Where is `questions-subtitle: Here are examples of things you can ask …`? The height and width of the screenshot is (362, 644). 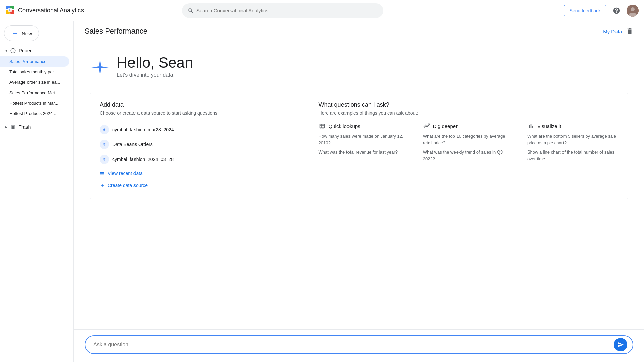 questions-subtitle: Here are examples of things you can ask … is located at coordinates (468, 113).